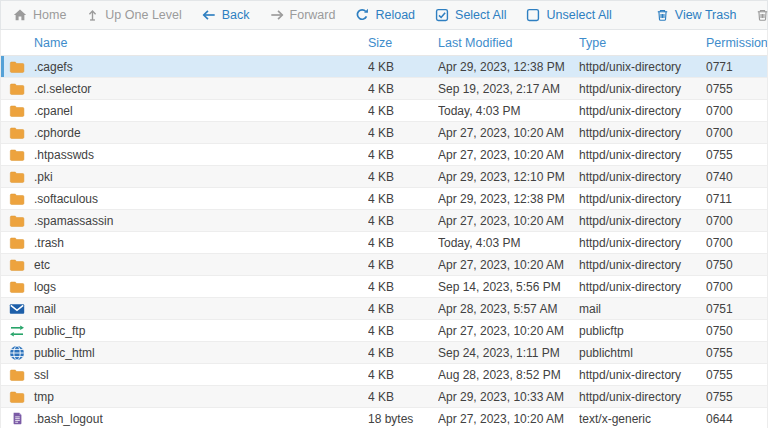 This screenshot has height=428, width=768. Describe the element at coordinates (226, 15) in the screenshot. I see `toolbar-button-back: Back` at that location.